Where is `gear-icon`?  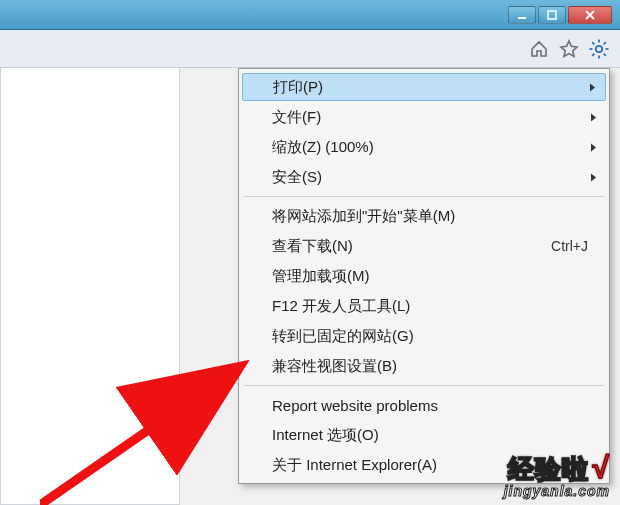 gear-icon is located at coordinates (599, 49).